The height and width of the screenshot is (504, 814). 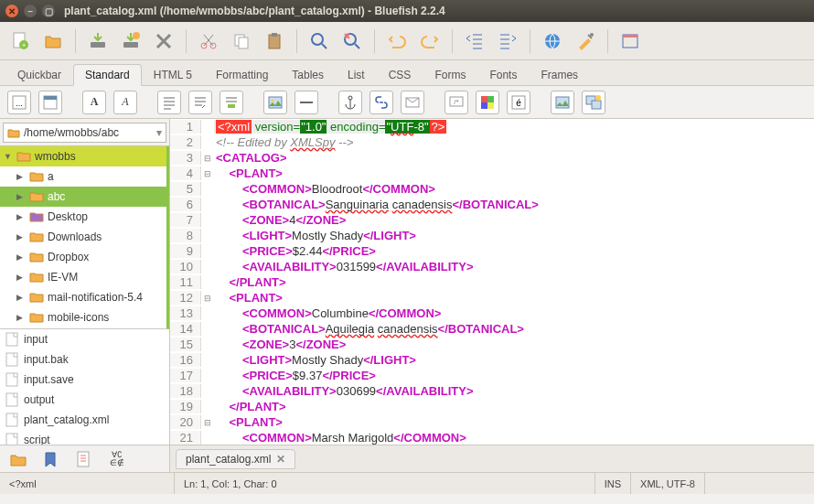 What do you see at coordinates (319, 41) in the screenshot?
I see `find-button` at bounding box center [319, 41].